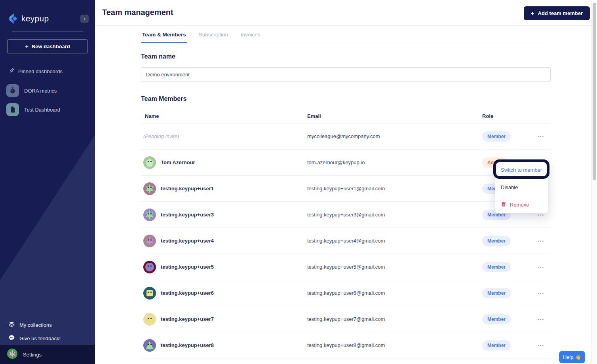 Image resolution: width=597 pixels, height=364 pixels. Describe the element at coordinates (395, 345) in the screenshot. I see `member-email: testing.keypup+user8@gmail.com` at that location.